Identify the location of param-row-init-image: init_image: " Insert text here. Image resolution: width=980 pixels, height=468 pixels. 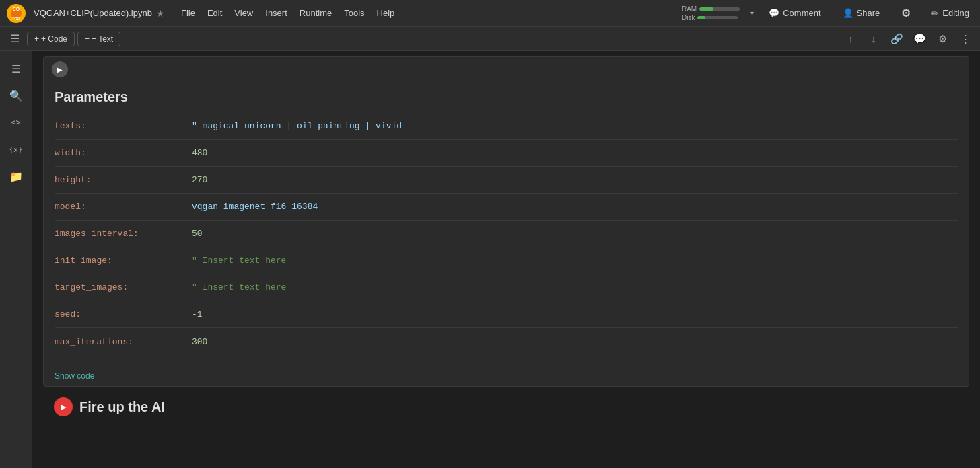
(506, 261).